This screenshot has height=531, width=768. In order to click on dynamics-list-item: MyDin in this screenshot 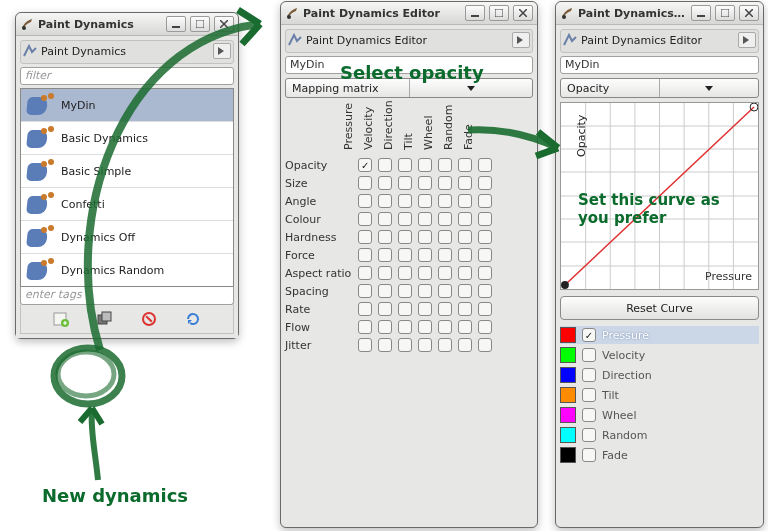, I will do `click(127, 106)`.